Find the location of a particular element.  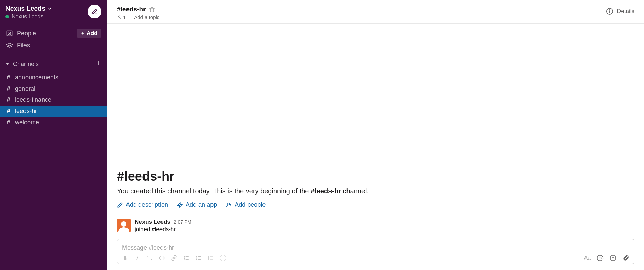

emoji-button is located at coordinates (613, 258).